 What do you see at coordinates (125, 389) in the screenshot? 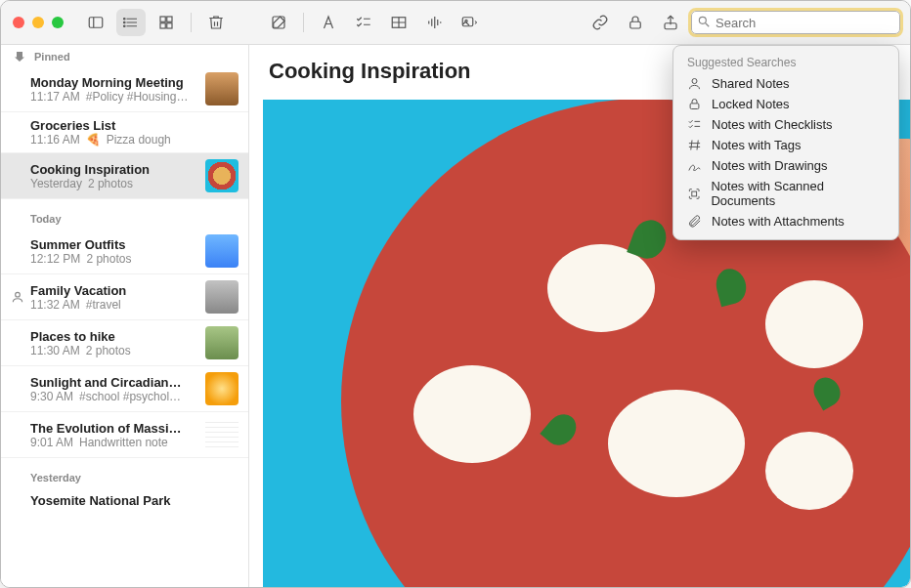
I see `note-row: Sunlight and Circadian… 9:30 AM#school #…` at bounding box center [125, 389].